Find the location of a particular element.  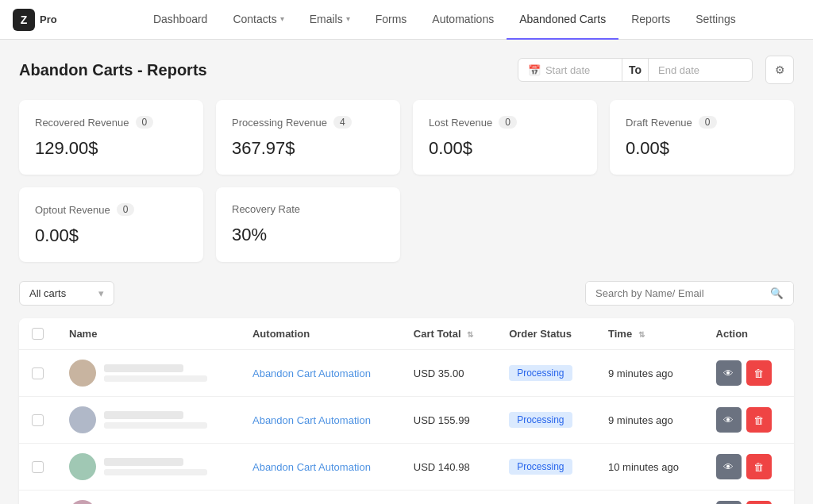

th-automation: Automation is located at coordinates (321, 334).